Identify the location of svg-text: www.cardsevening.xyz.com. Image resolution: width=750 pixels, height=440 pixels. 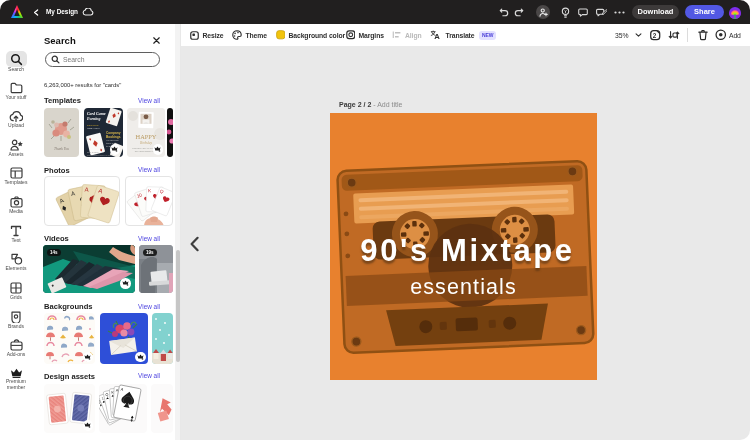
(100, 154).